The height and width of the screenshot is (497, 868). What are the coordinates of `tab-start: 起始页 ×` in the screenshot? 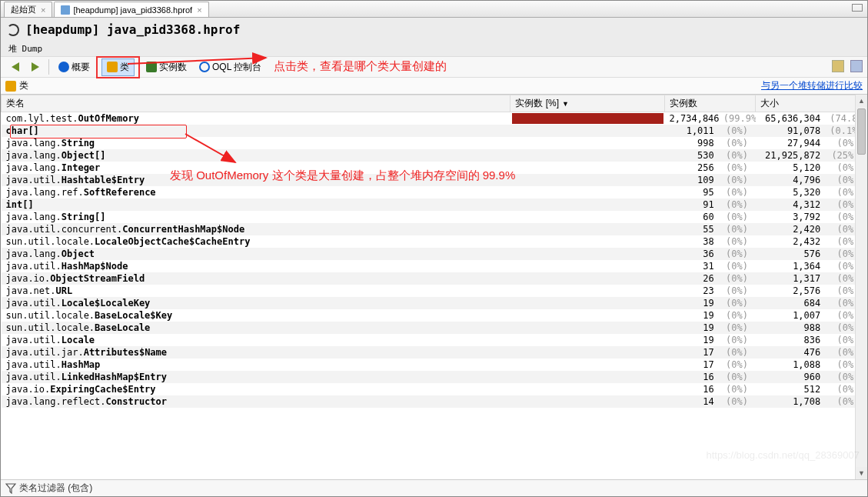 It's located at (28, 9).